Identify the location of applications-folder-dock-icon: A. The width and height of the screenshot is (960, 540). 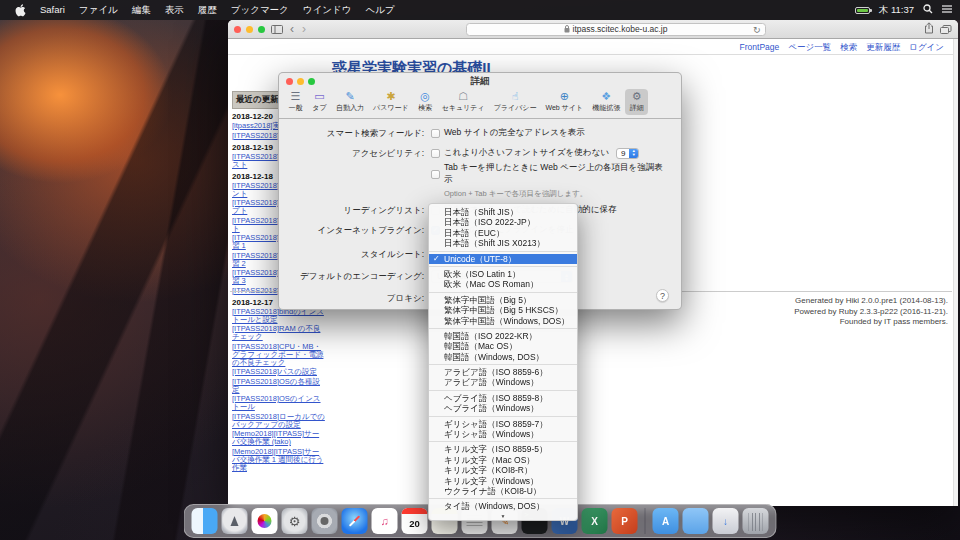
(666, 521).